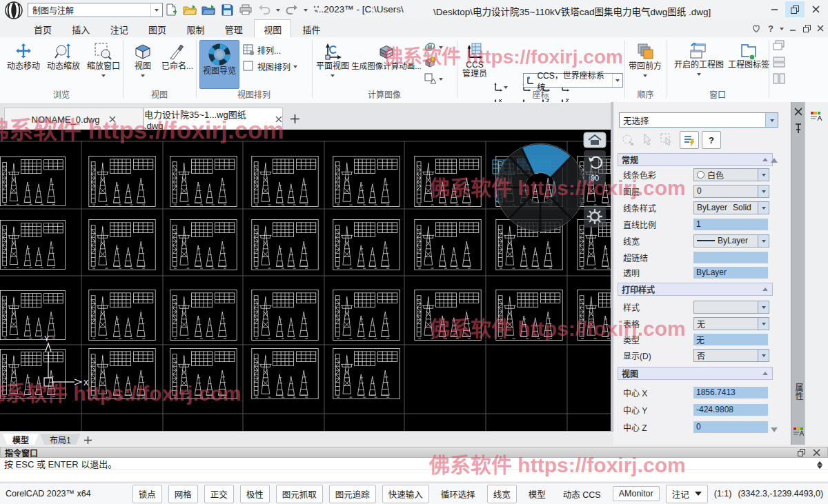 This screenshot has height=504, width=828. What do you see at coordinates (61, 440) in the screenshot?
I see `sheet-tab-layout1: 布局1` at bounding box center [61, 440].